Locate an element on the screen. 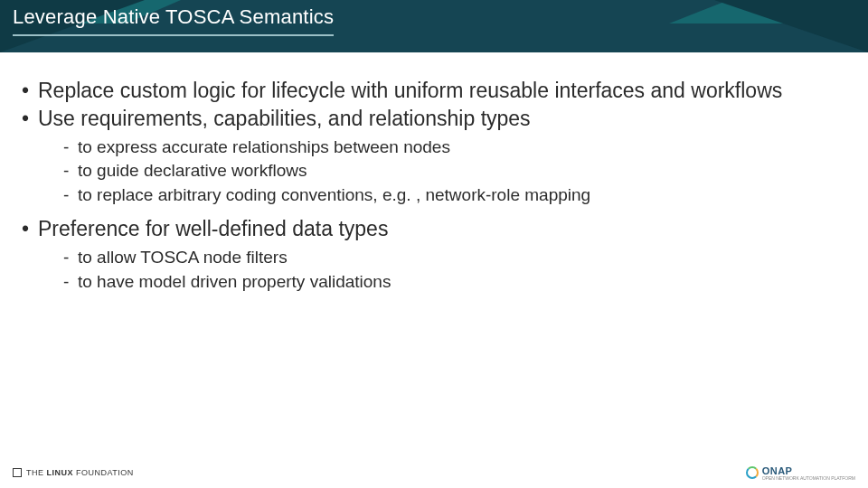  bullet-text: Replace custom logic for lifecycle with … is located at coordinates (442, 90).